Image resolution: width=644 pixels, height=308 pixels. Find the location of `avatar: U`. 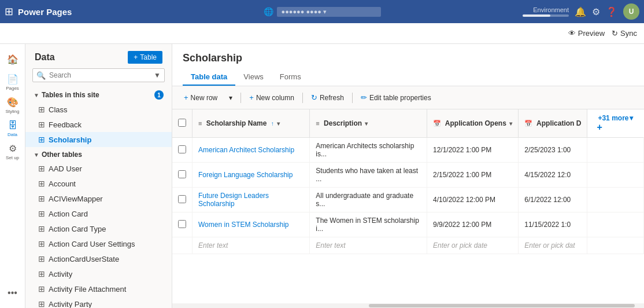

avatar: U is located at coordinates (631, 12).